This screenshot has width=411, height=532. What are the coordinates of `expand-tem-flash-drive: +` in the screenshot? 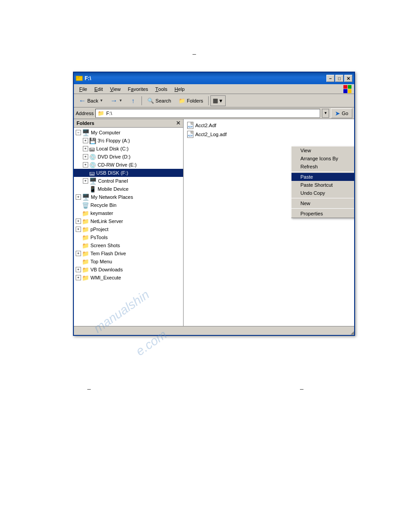 It's located at (78, 253).